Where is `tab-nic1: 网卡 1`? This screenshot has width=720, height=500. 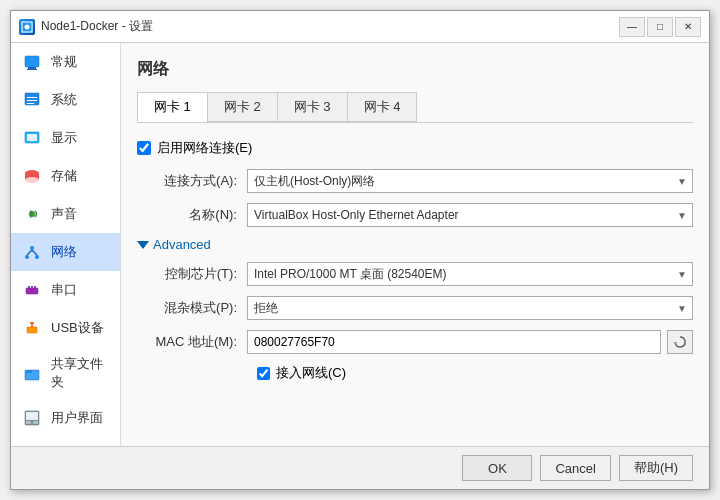 tab-nic1: 网卡 1 is located at coordinates (172, 107).